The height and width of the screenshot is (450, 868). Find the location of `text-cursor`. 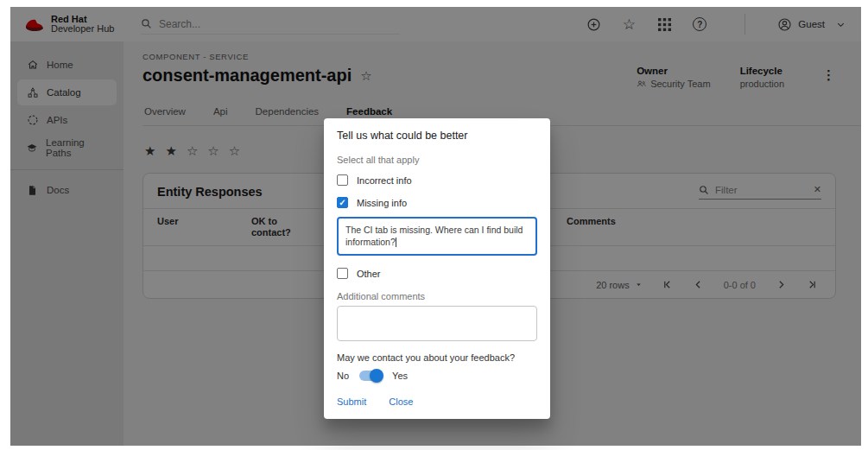

text-cursor is located at coordinates (396, 242).